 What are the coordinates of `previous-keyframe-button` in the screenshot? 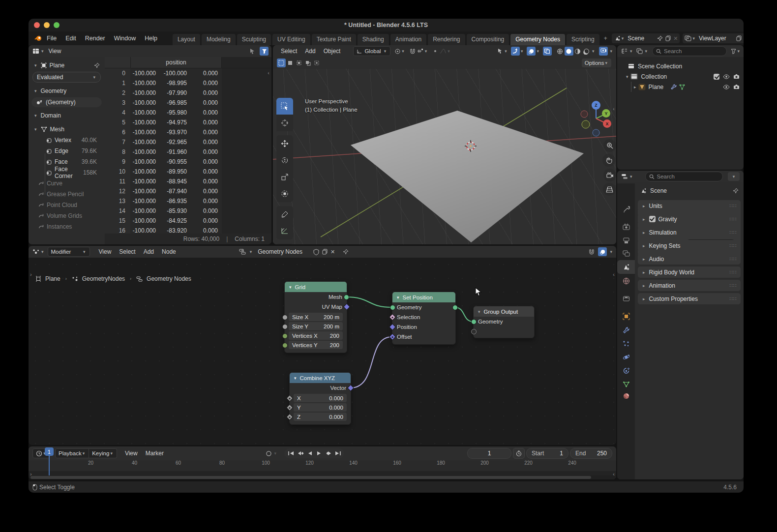 It's located at (300, 453).